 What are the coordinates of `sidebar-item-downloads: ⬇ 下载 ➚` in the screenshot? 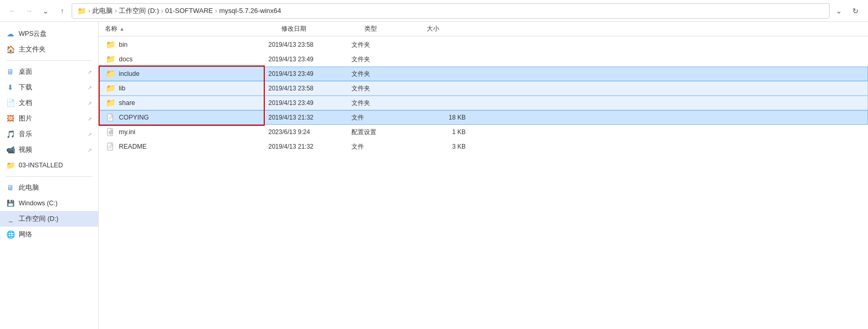 It's located at (49, 87).